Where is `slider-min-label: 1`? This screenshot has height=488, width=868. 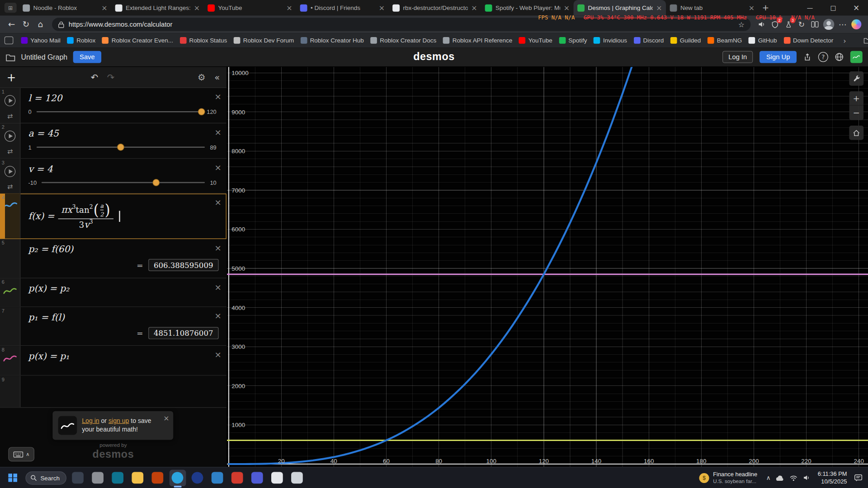 slider-min-label: 1 is located at coordinates (30, 147).